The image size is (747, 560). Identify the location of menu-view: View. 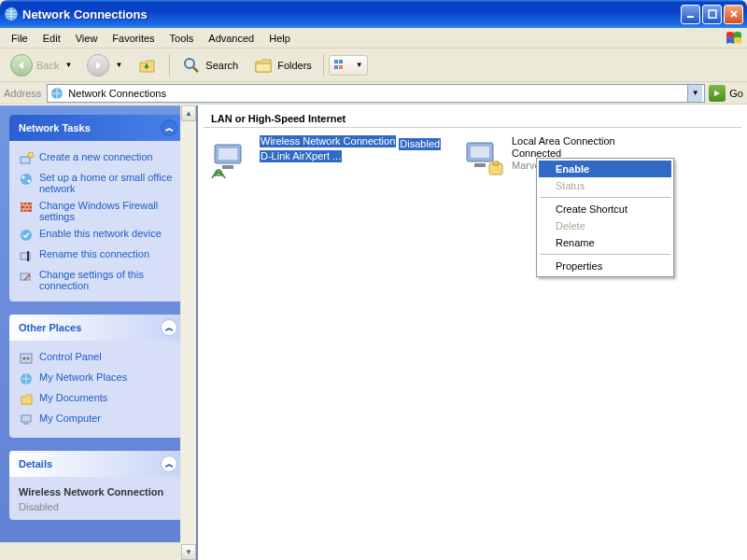
(87, 38).